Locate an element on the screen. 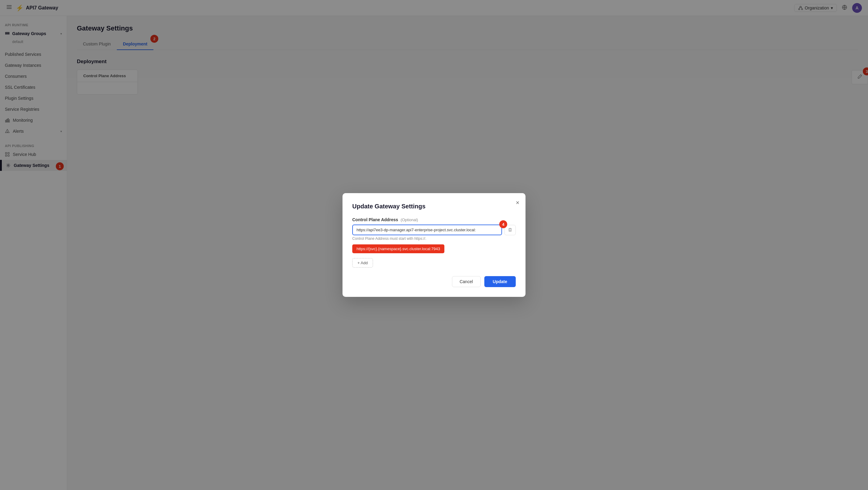 The width and height of the screenshot is (868, 490). modal-close-button: × is located at coordinates (518, 203).